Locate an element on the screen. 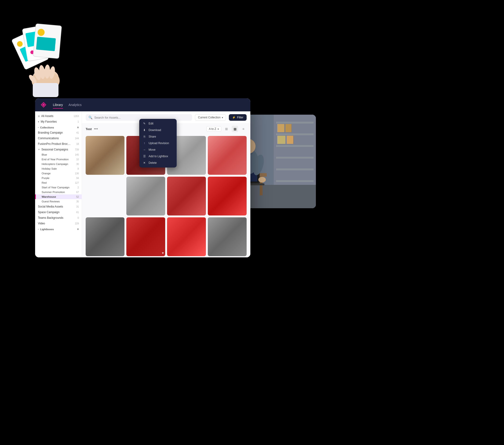 The image size is (504, 445). sidebar-item-purple: Purple94 is located at coordinates (58, 178).